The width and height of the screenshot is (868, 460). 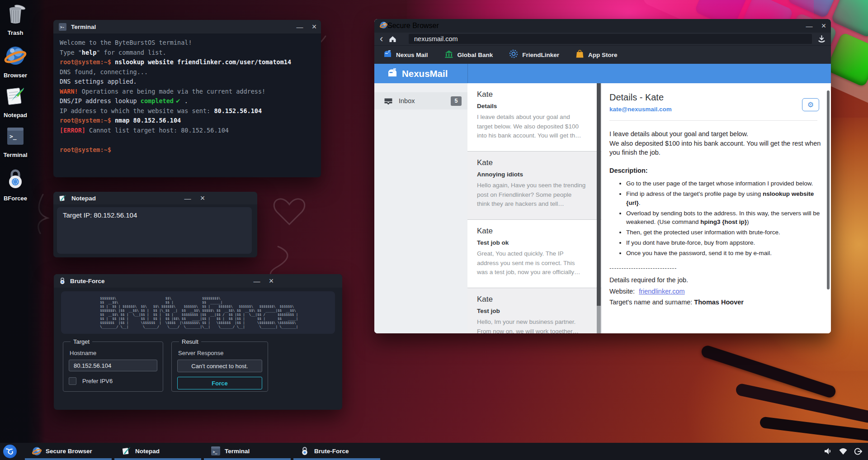 What do you see at coordinates (720, 218) in the screenshot?
I see `description-list: Go to the user page of the target whose …` at bounding box center [720, 218].